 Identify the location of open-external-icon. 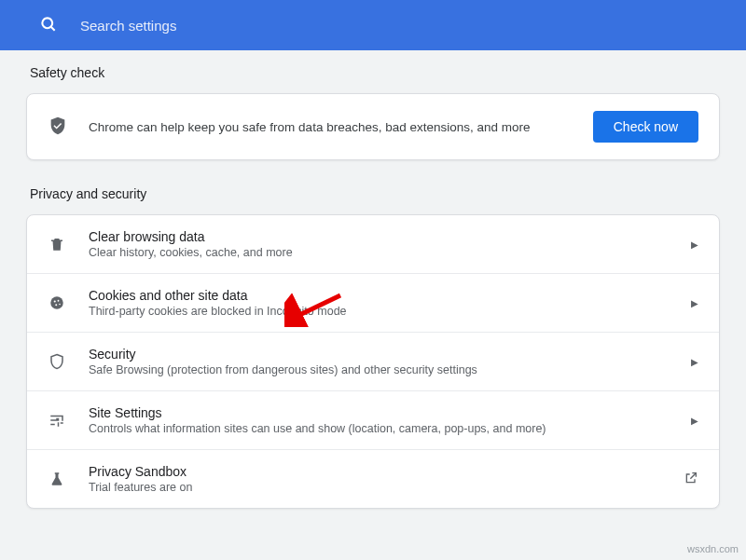
(691, 479).